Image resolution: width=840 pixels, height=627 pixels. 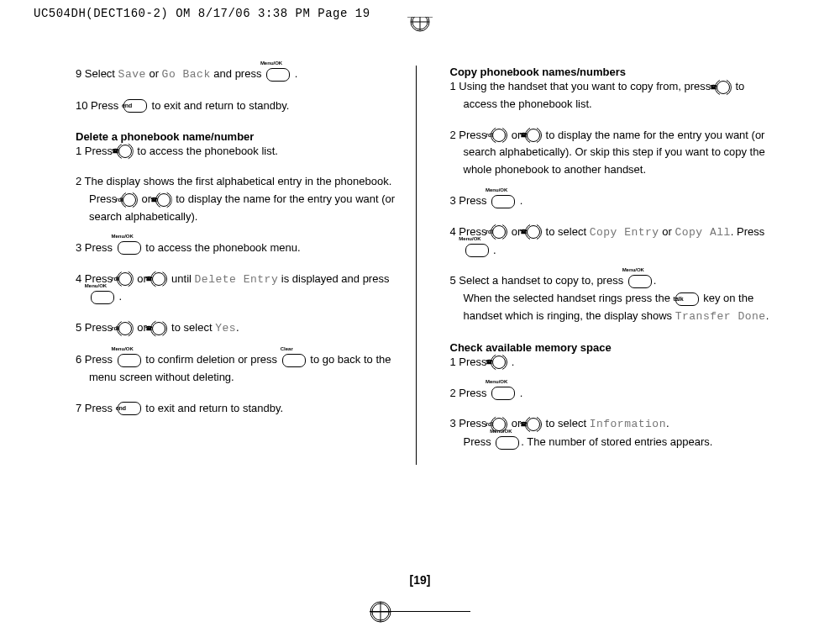 What do you see at coordinates (237, 279) in the screenshot?
I see `lcd-text: Delete Entry` at bounding box center [237, 279].